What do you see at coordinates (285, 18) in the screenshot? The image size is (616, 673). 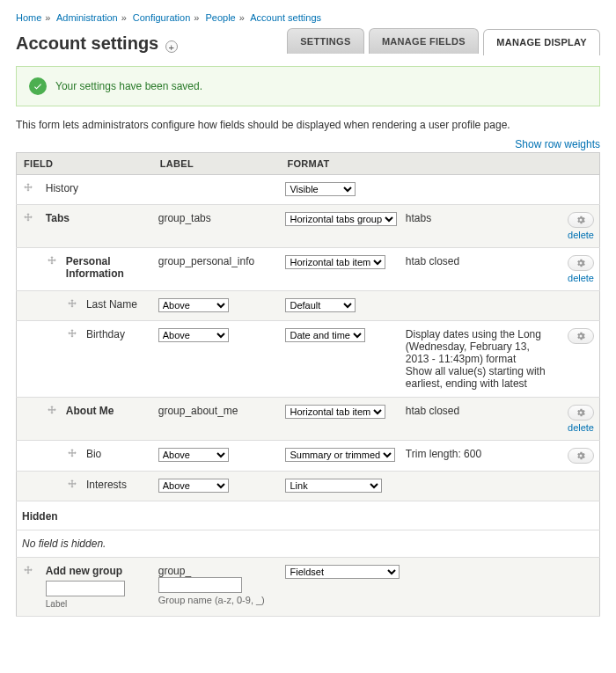 I see `breadcrumb-account: Account settings` at bounding box center [285, 18].